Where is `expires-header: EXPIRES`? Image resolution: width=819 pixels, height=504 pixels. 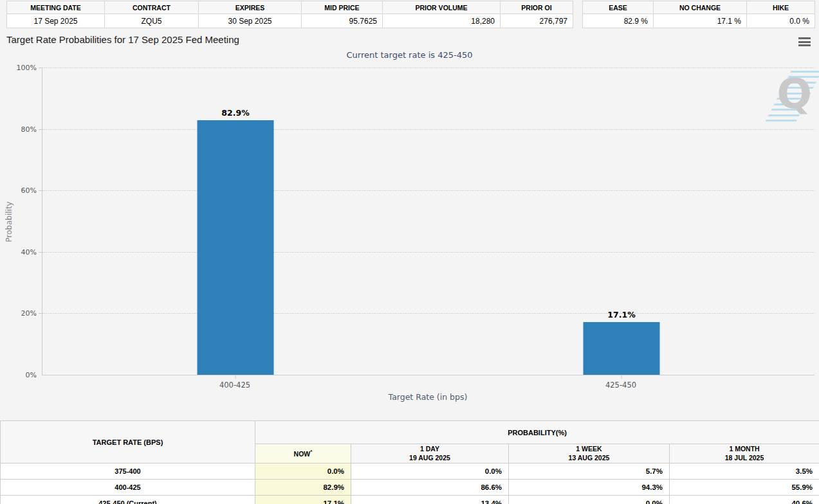
expires-header: EXPIRES is located at coordinates (250, 8).